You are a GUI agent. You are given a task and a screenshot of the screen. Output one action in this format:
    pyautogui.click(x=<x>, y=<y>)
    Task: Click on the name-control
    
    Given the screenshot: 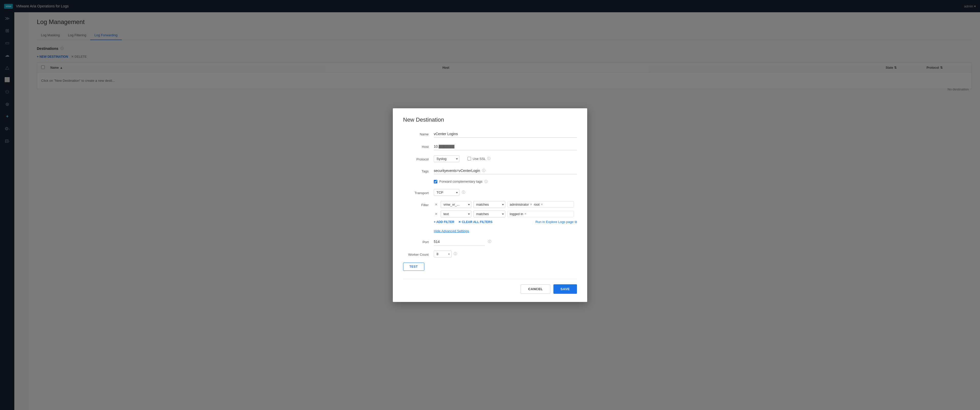 What is the action you would take?
    pyautogui.click(x=505, y=134)
    